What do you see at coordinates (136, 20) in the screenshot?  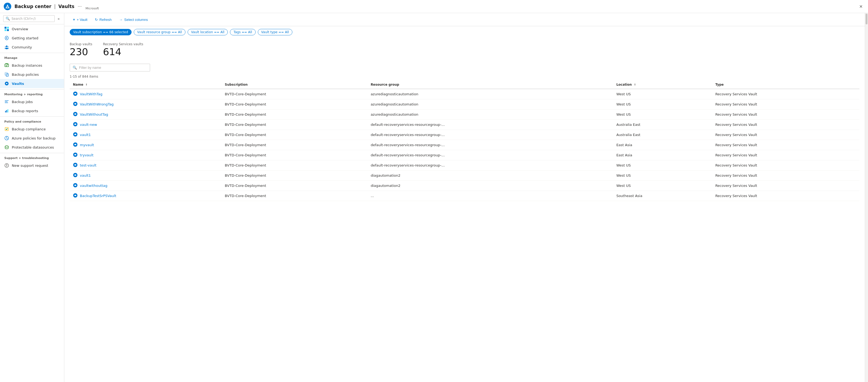 I see `select-columns-label: Select columns` at bounding box center [136, 20].